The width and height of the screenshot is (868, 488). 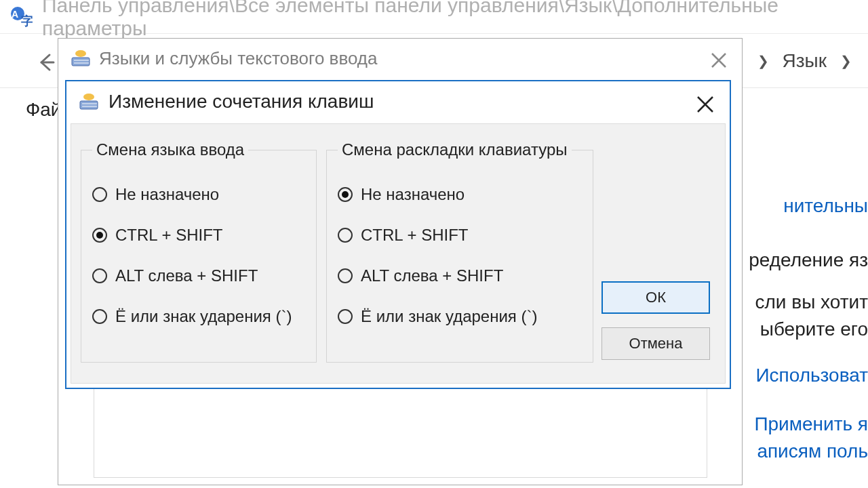 What do you see at coordinates (812, 302) in the screenshot?
I see `rh-text-3: сли вы хотит` at bounding box center [812, 302].